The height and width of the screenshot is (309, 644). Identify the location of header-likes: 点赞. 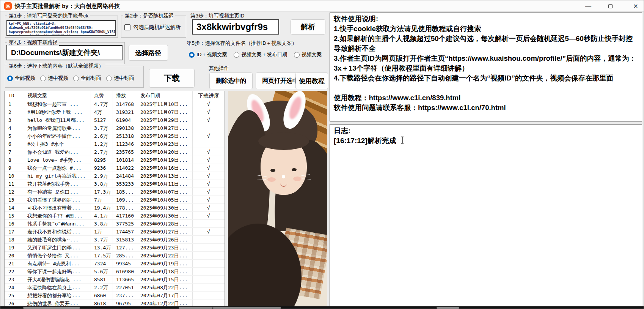
(102, 96).